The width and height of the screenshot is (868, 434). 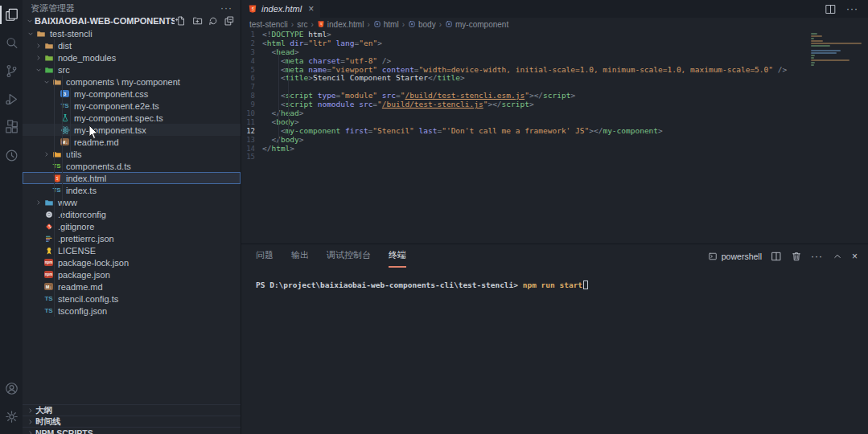 I want to click on tree-item-my-component-e2e-ts: TSmy-component.e2e.ts, so click(x=132, y=106).